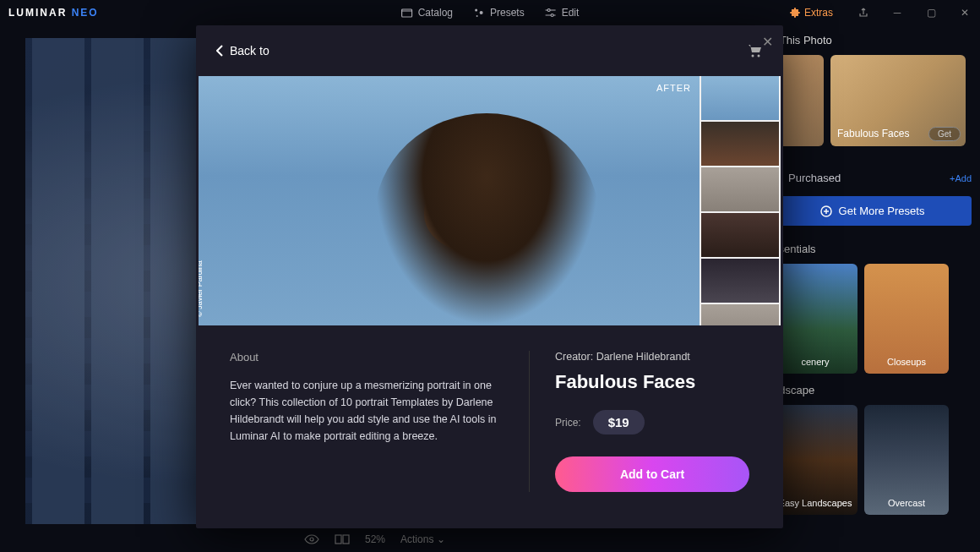 The width and height of the screenshot is (980, 552). Describe the element at coordinates (931, 13) in the screenshot. I see `maximize-button: ▢` at that location.